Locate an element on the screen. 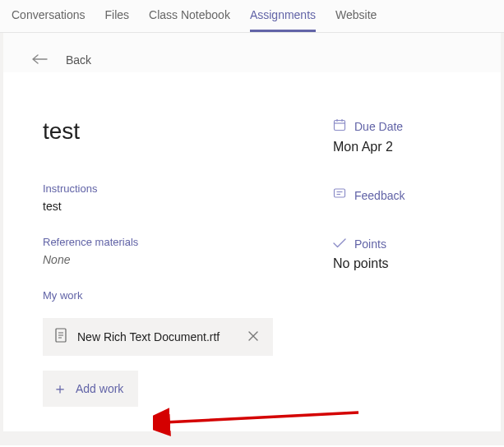 This screenshot has width=504, height=447. work-file-name: New Rich Text Document.rtf is located at coordinates (156, 337).